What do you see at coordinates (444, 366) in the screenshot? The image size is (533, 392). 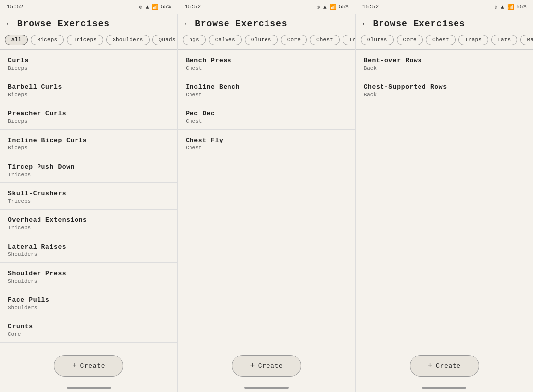 I see `create-button-3: + Create` at bounding box center [444, 366].